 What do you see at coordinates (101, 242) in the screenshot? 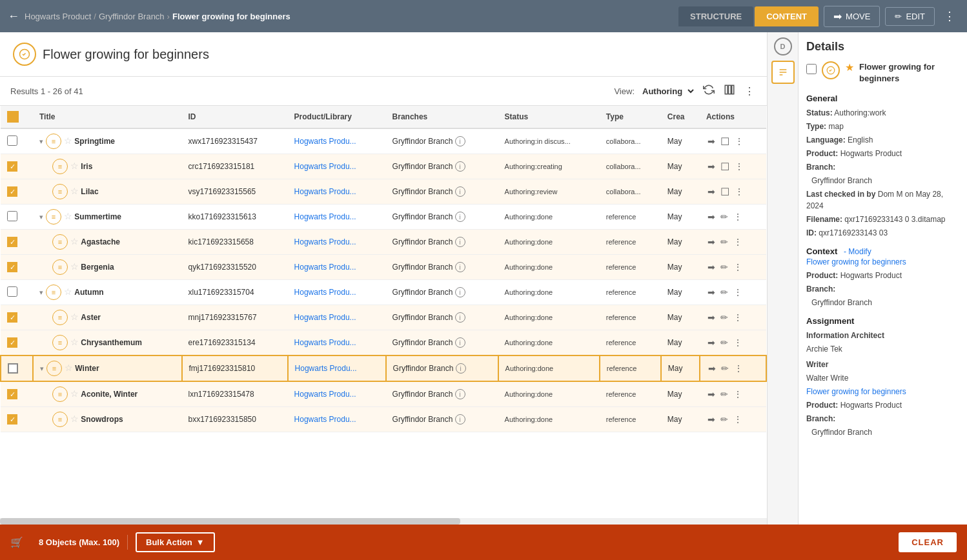
I see `row-title: Agastache` at bounding box center [101, 242].